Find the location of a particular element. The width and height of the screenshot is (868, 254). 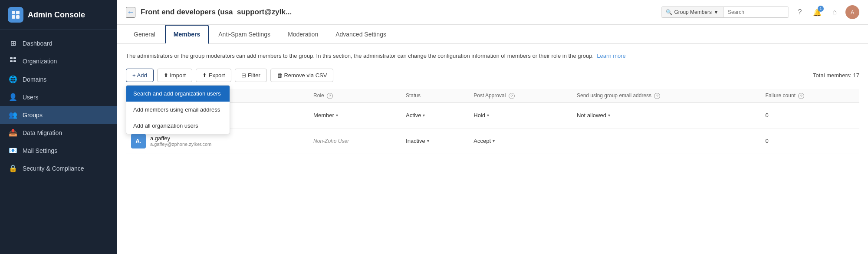

tab-general: General is located at coordinates (145, 35).